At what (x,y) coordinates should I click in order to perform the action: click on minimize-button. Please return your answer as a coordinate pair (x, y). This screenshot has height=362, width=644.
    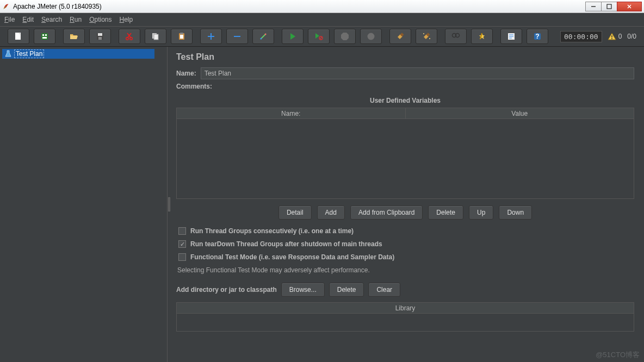
    Looking at the image, I should click on (593, 7).